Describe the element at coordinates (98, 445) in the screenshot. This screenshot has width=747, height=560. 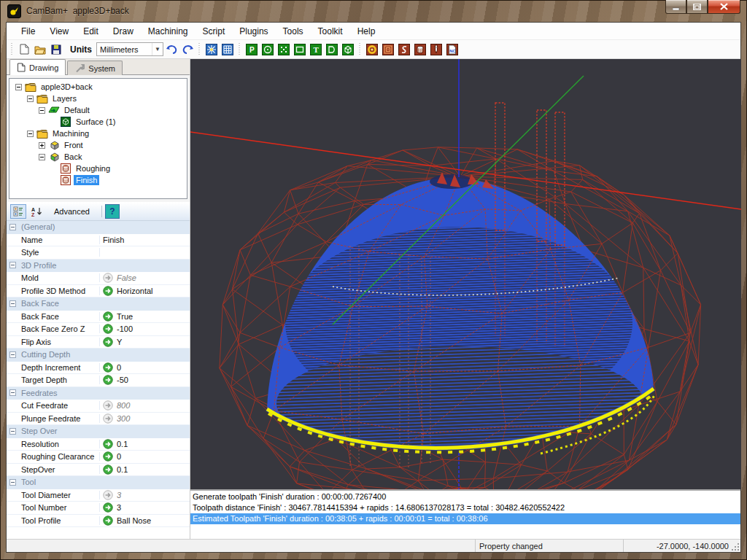
I see `property-row-resolution: Resolution0.1` at that location.